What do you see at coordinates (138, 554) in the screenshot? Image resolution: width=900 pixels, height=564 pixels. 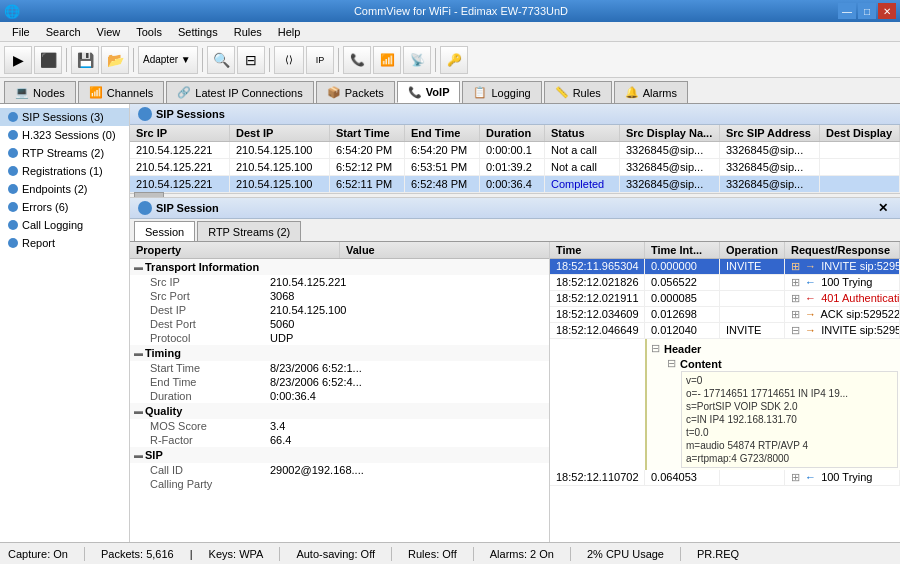 I see `status-packets: Packets: 5,616` at bounding box center [138, 554].